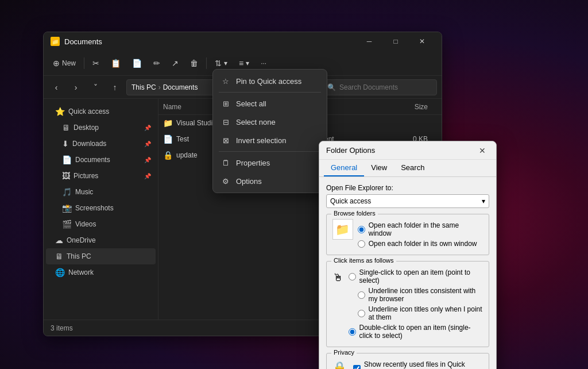 The image size is (588, 369). What do you see at coordinates (226, 103) in the screenshot?
I see `select-all-icon: ⊞` at bounding box center [226, 103].